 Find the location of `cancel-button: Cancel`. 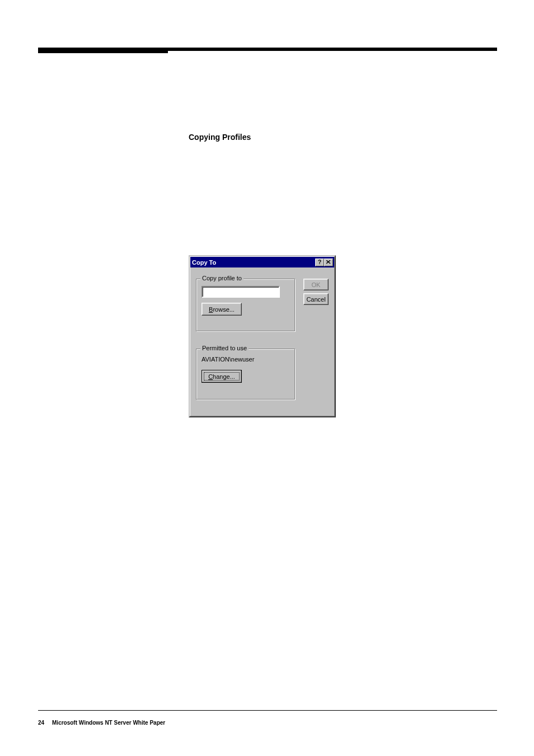

cancel-button: Cancel is located at coordinates (316, 299).